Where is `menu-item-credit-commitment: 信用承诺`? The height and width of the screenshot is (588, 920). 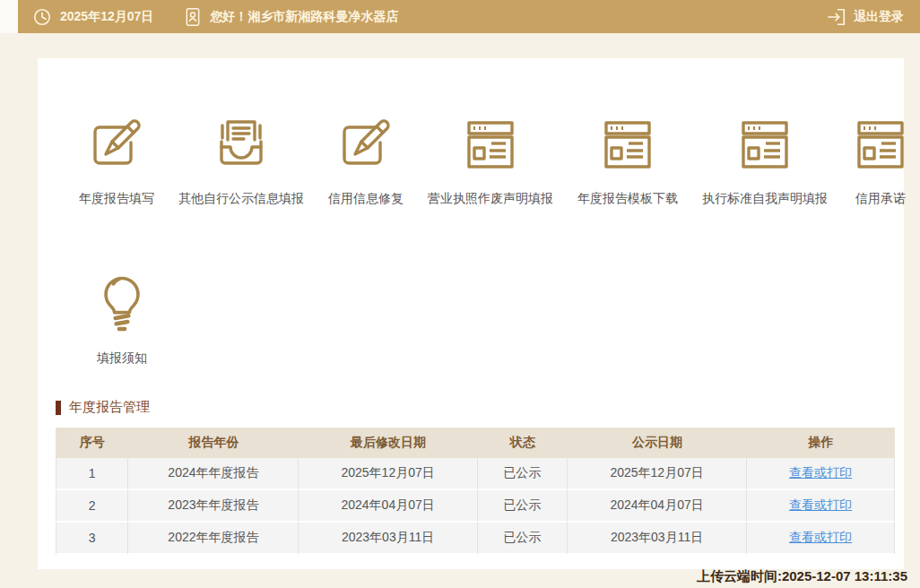 menu-item-credit-commitment: 信用承诺 is located at coordinates (881, 160).